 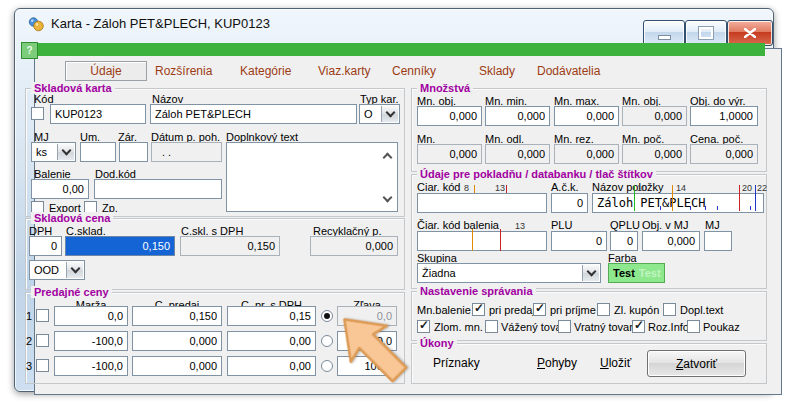 I want to click on obj-v-mj-label: Obj. v MJ, so click(x=665, y=225).